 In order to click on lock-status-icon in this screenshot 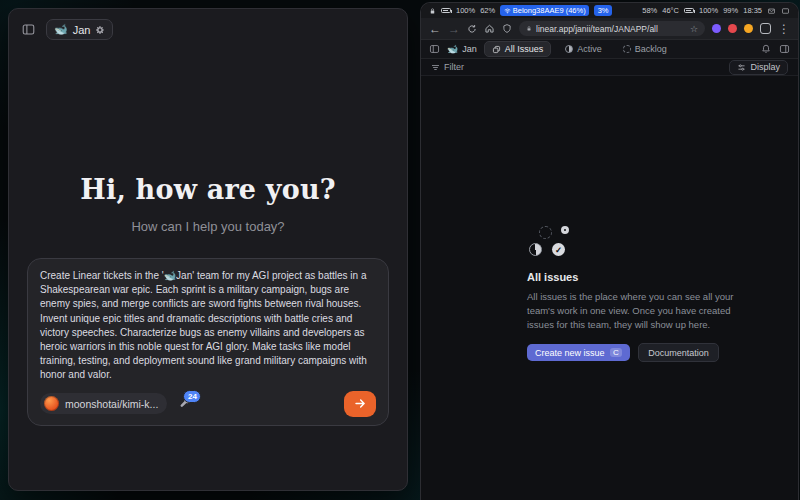, I will do `click(432, 11)`.